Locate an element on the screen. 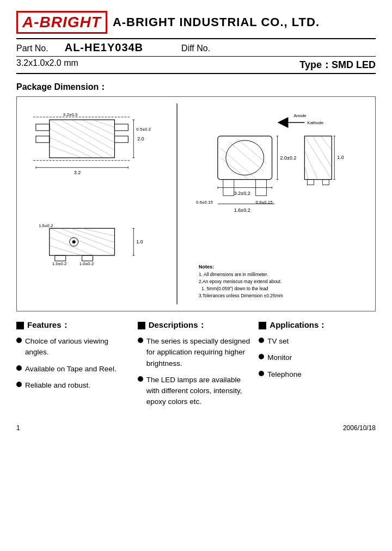  descriptions-icon is located at coordinates (142, 326).